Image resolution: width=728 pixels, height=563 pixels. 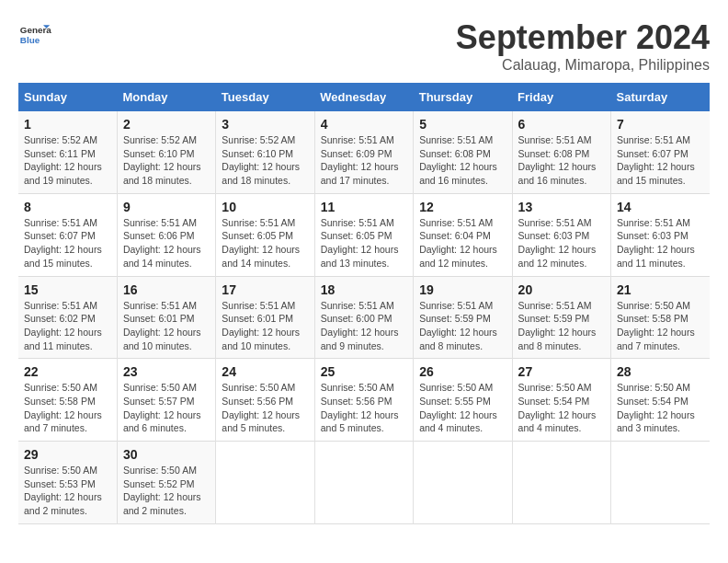 I want to click on day-number: 21, so click(x=660, y=290).